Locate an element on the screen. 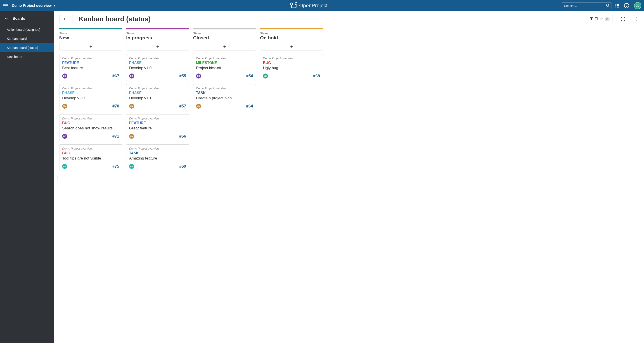  card-id: #70 is located at coordinates (116, 106).